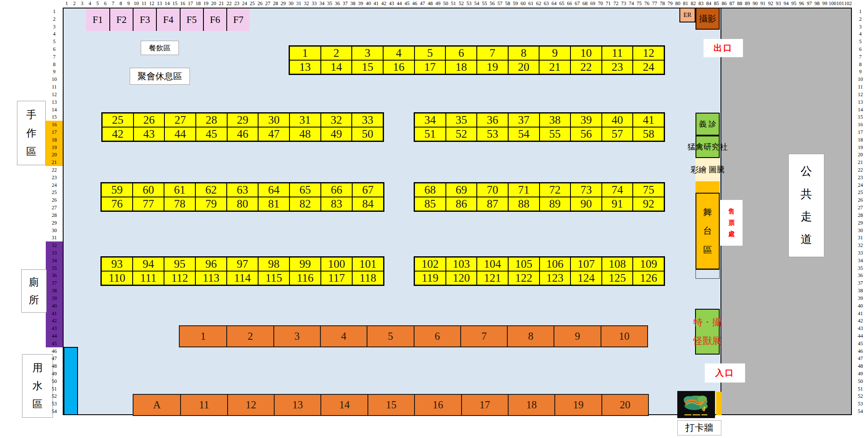  What do you see at coordinates (477, 60) in the screenshot?
I see `yellow-booth-block-1-24: 123456789101112131415161718192021222324` at bounding box center [477, 60].